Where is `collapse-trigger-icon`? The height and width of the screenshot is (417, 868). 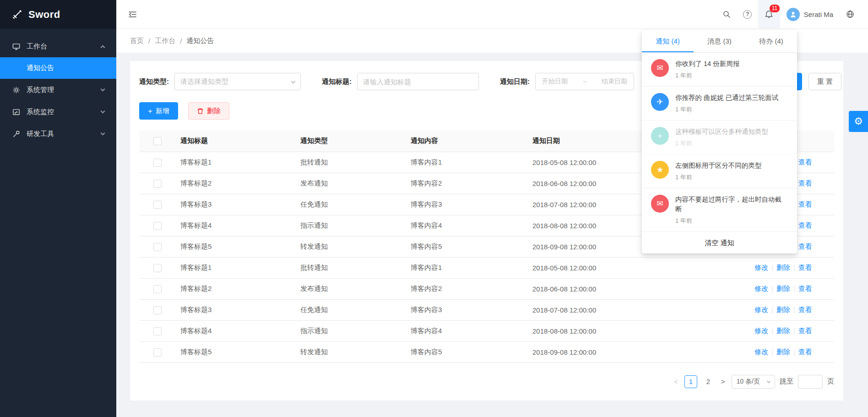
collapse-trigger-icon is located at coordinates (133, 14).